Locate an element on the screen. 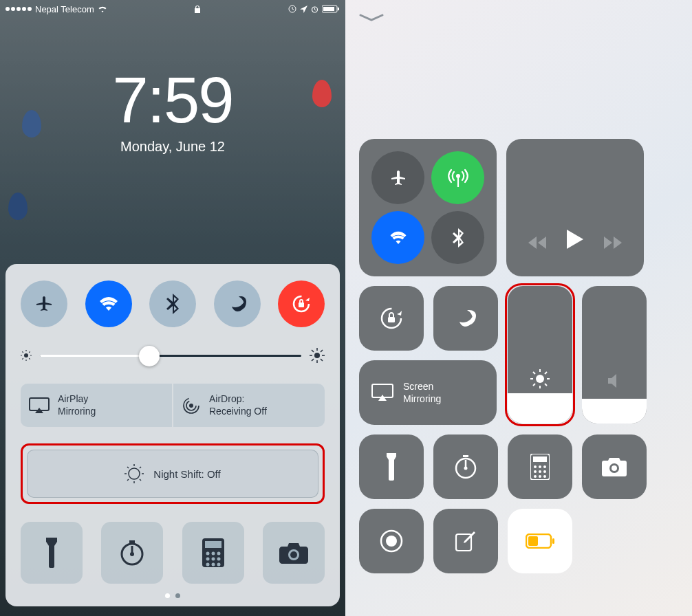  night-shift-highlight: Night Shift: Off is located at coordinates (173, 474).